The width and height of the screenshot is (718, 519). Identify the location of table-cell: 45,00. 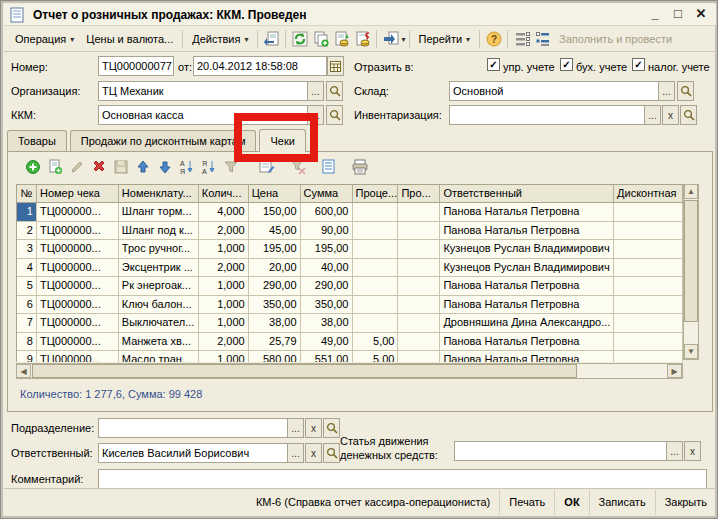
(275, 232).